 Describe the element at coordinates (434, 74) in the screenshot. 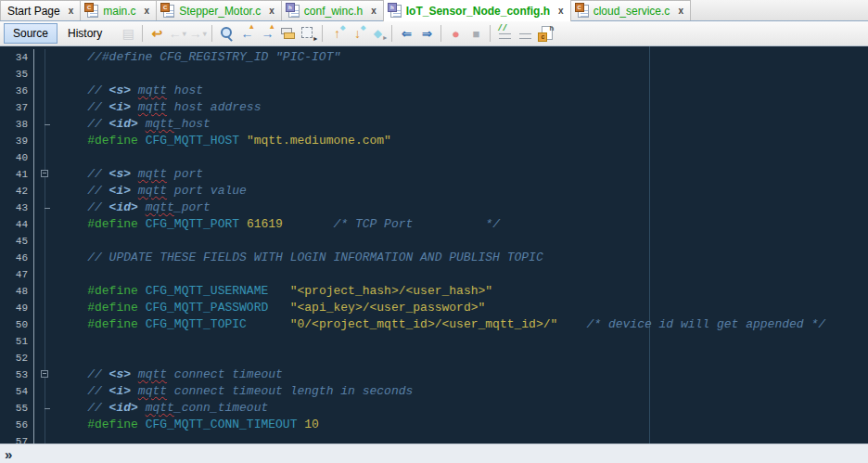

I see `code-line-35: 35` at that location.